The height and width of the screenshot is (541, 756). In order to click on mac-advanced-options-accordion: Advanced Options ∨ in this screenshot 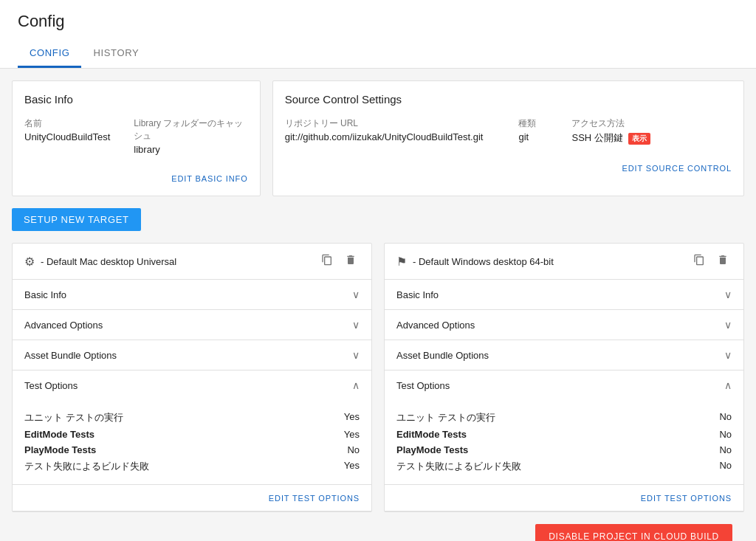, I will do `click(192, 325)`.